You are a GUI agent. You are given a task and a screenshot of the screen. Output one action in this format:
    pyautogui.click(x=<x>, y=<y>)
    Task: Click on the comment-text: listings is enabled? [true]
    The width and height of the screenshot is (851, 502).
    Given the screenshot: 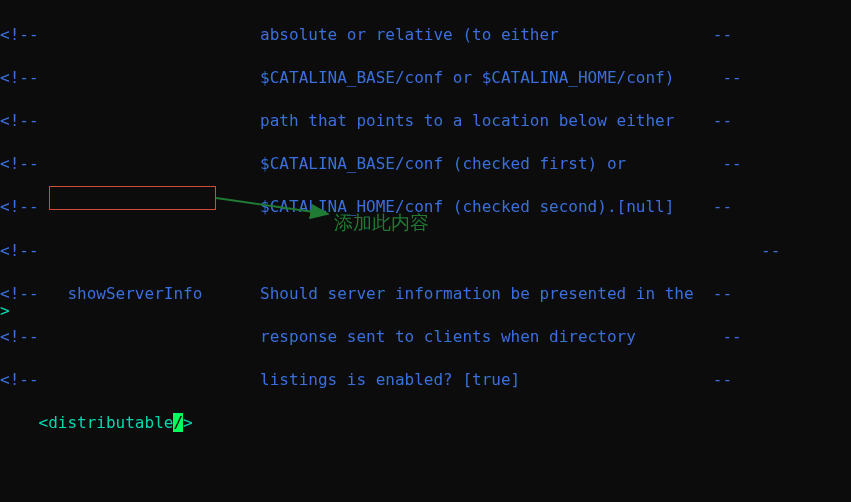 What is the action you would take?
    pyautogui.click(x=390, y=380)
    